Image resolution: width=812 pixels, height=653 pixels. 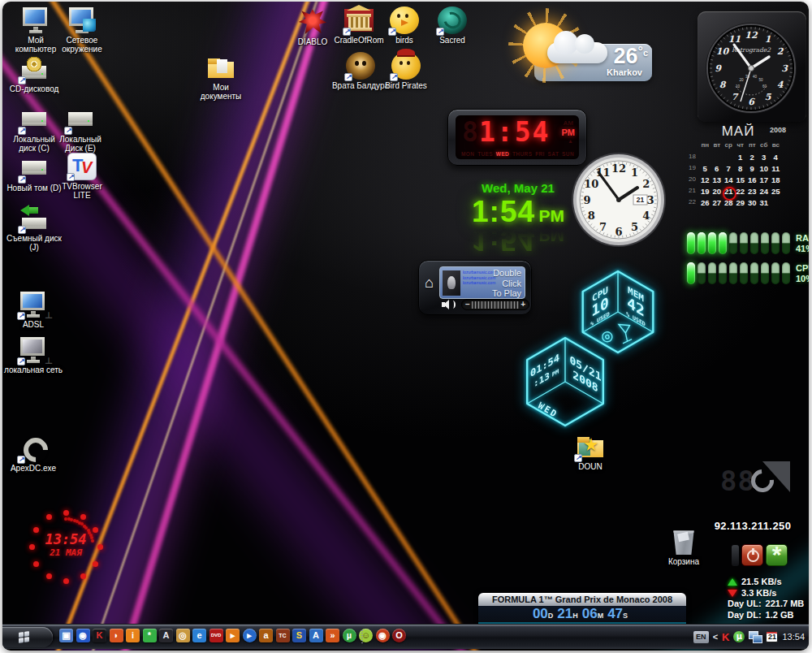 What do you see at coordinates (80, 129) in the screenshot?
I see `desktop-icon-local-disk-e: Локальный Диск (E)` at bounding box center [80, 129].